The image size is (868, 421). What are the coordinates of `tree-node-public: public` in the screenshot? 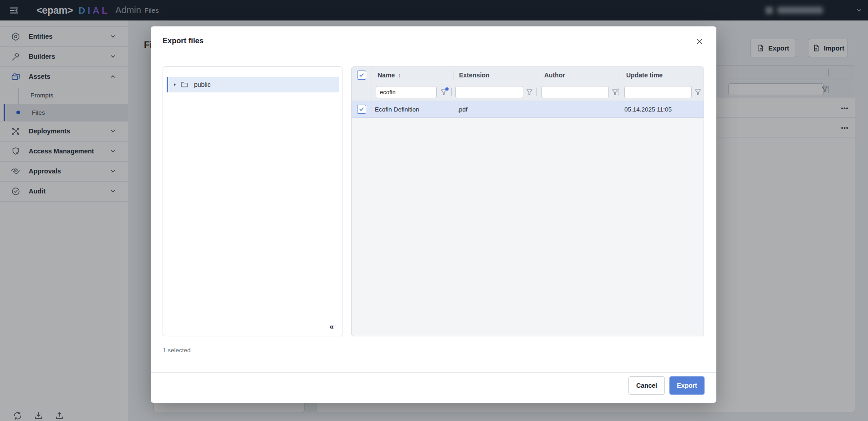 It's located at (253, 85).